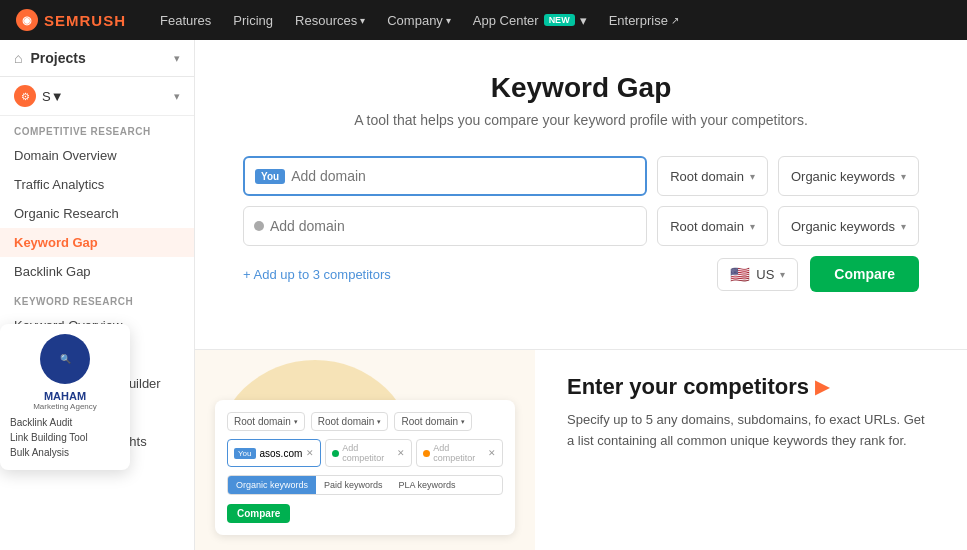 This screenshot has width=967, height=550. What do you see at coordinates (59, 184) in the screenshot?
I see `sidebar-item-label: Traffic Analytics` at bounding box center [59, 184].